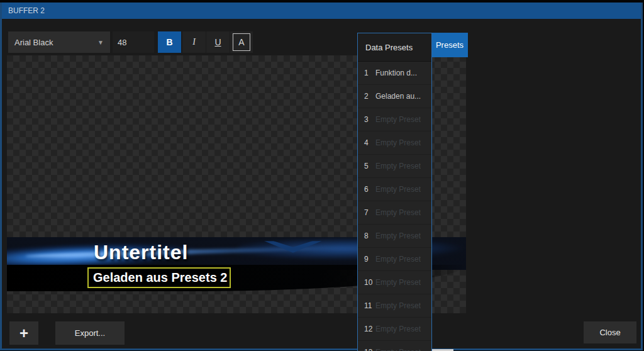 The image size is (644, 351). I want to click on bold-button: B, so click(170, 42).